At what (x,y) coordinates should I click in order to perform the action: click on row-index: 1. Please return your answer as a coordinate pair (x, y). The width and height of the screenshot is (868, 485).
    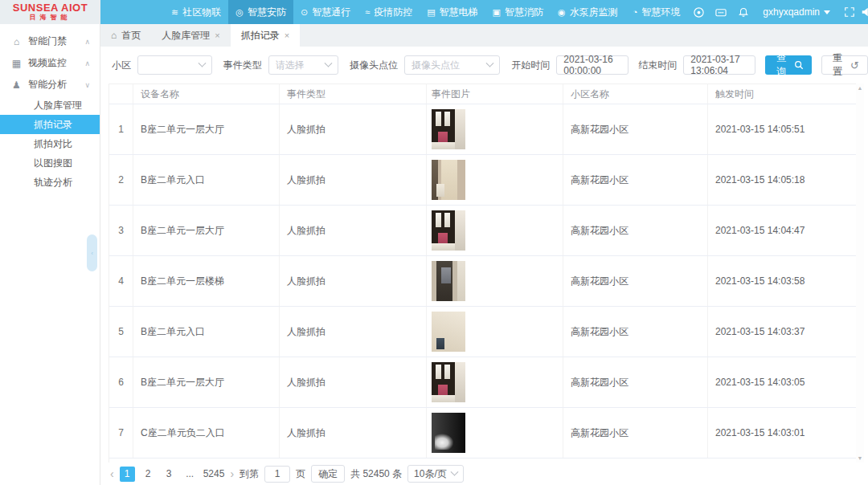
    Looking at the image, I should click on (121, 129).